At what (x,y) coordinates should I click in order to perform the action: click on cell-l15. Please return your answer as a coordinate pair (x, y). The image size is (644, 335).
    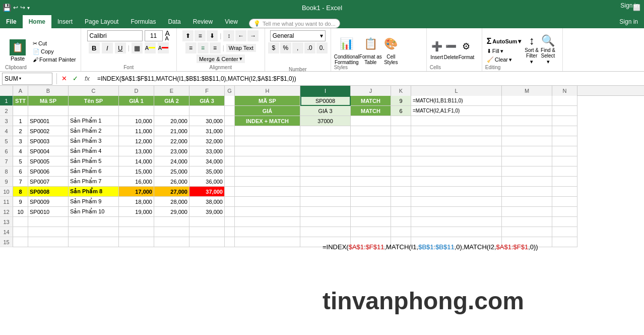
    Looking at the image, I should click on (457, 242).